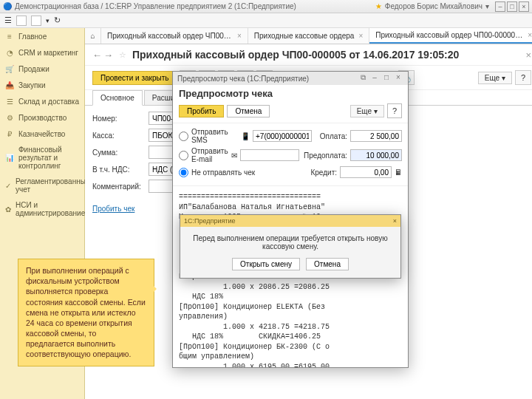  Describe the element at coordinates (376, 136) in the screenshot. I see `pay-amount-field` at that location.